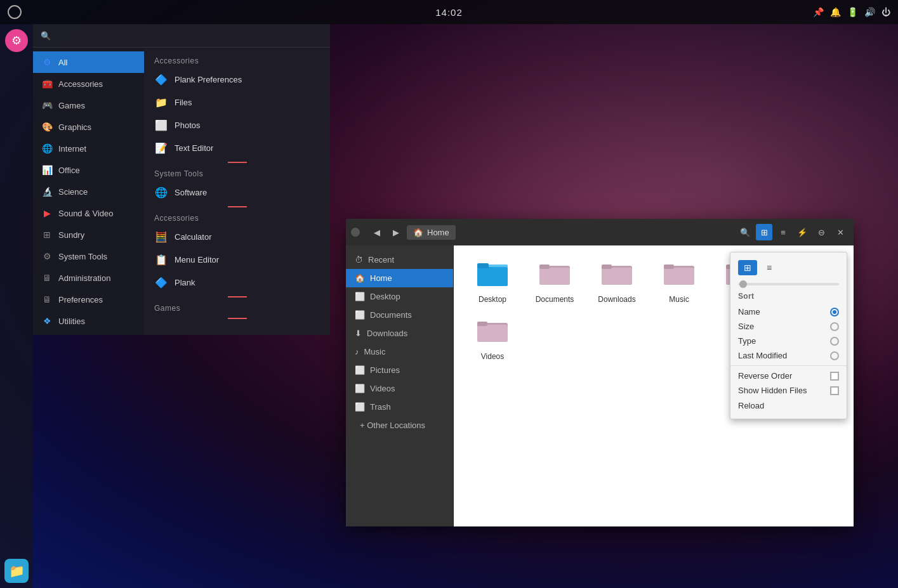 This screenshot has height=588, width=898. Describe the element at coordinates (89, 235) in the screenshot. I see `category-item-sundry: ⊞Sundry` at that location.